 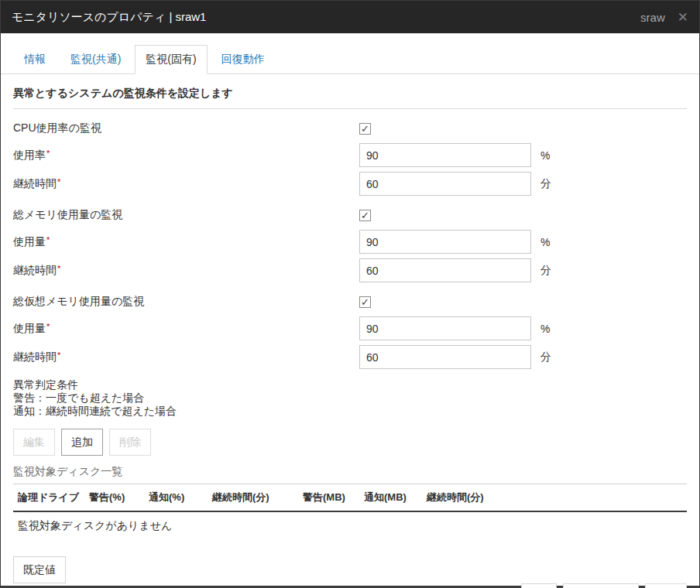 I want to click on cpu-duration-input, so click(x=445, y=184).